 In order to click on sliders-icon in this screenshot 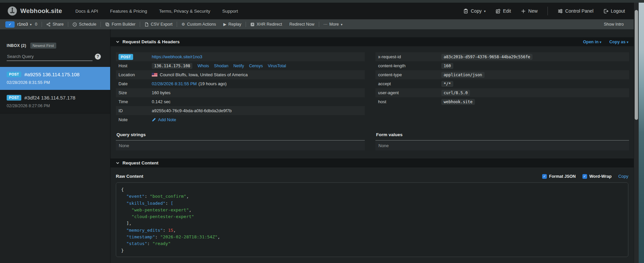, I will do `click(560, 11)`.